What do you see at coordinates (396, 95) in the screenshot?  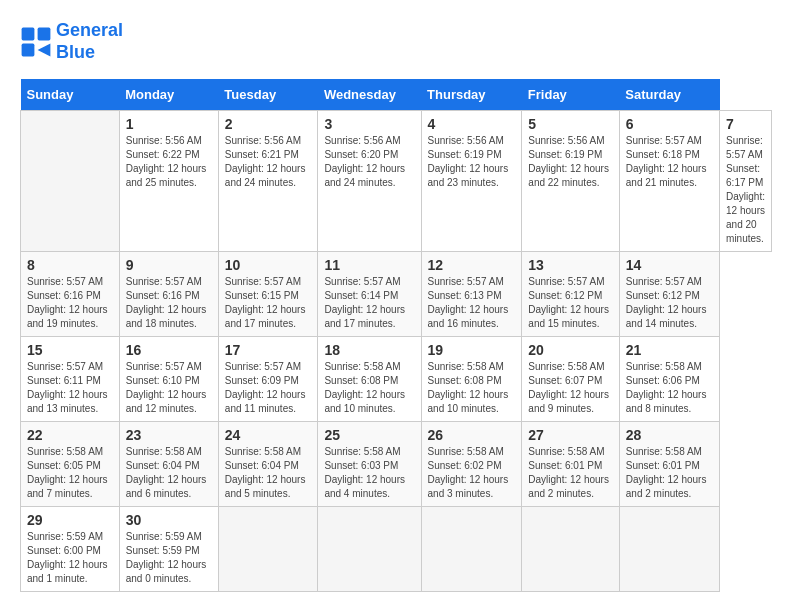 I see `calendar-header-row: SundayMondayTuesdayWednesdayThursdayFrid…` at bounding box center [396, 95].